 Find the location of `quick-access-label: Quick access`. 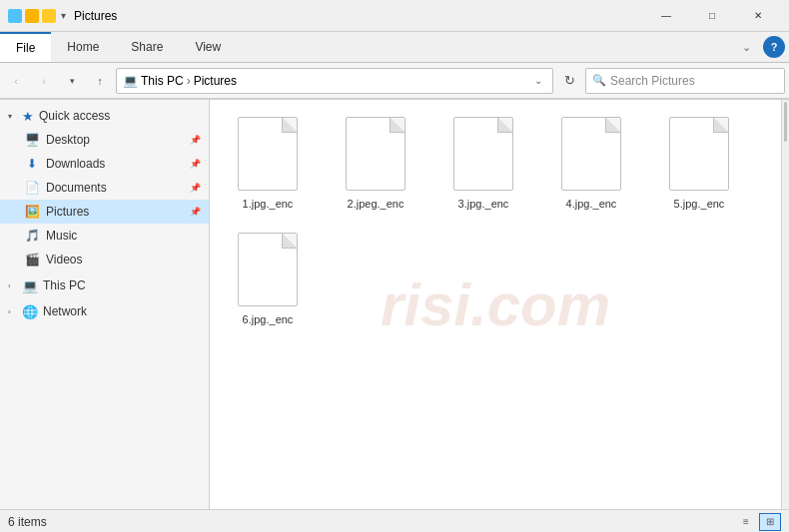

quick-access-label: Quick access is located at coordinates (74, 116).